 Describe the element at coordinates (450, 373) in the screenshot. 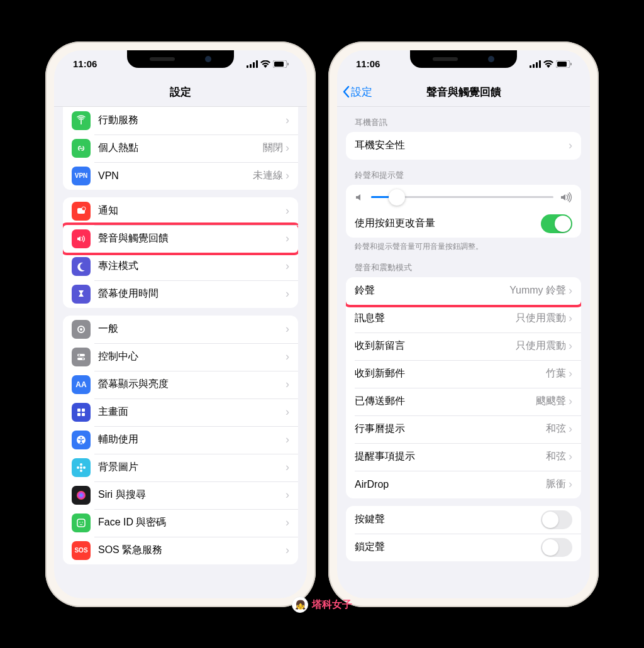

I see `row-label: 收到新郵件` at that location.